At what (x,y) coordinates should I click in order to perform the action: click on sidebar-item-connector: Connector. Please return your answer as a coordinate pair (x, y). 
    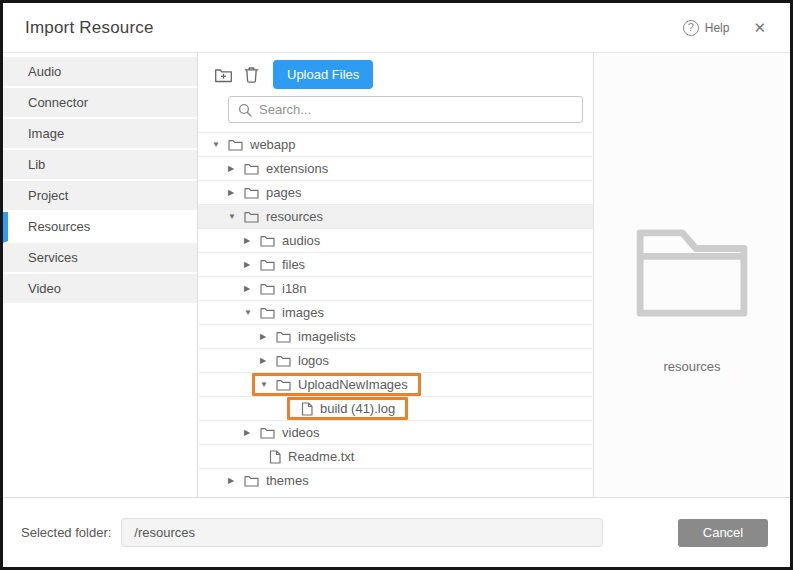
    Looking at the image, I should click on (100, 104).